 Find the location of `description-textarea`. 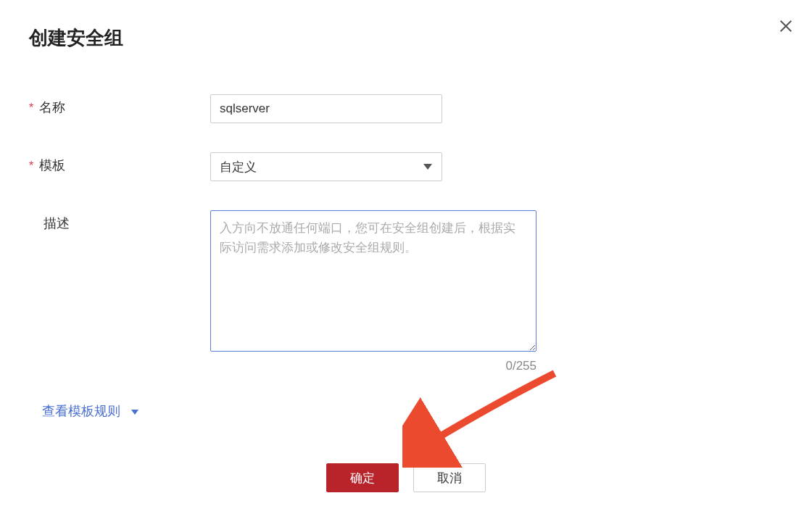

description-textarea is located at coordinates (373, 281).